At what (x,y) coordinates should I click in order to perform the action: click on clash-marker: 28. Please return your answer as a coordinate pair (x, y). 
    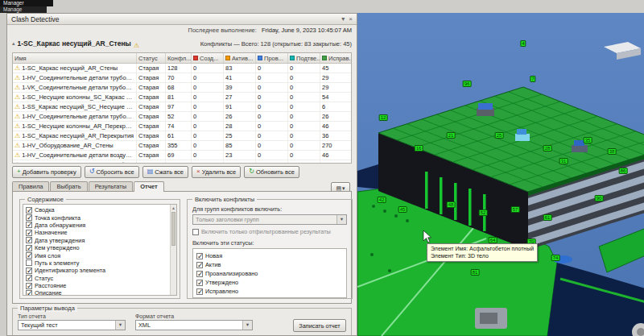
    Looking at the image, I should click on (547, 148).